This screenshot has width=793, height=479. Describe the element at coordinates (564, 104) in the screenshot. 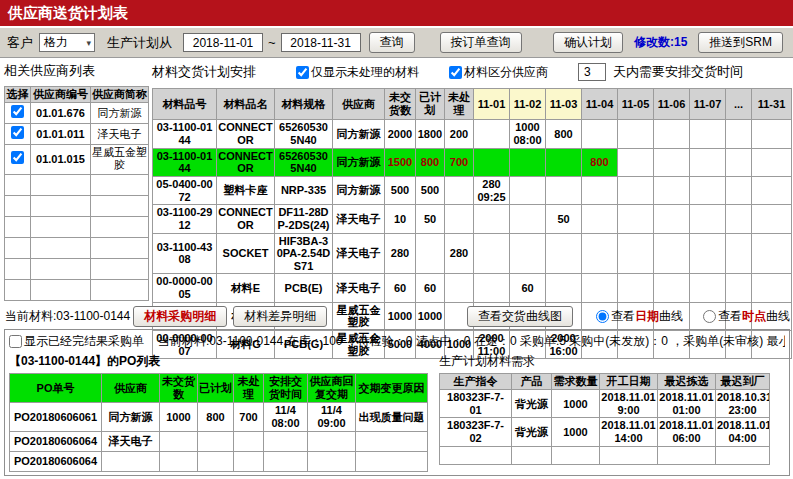

I see `date-column-header: 11-03` at that location.